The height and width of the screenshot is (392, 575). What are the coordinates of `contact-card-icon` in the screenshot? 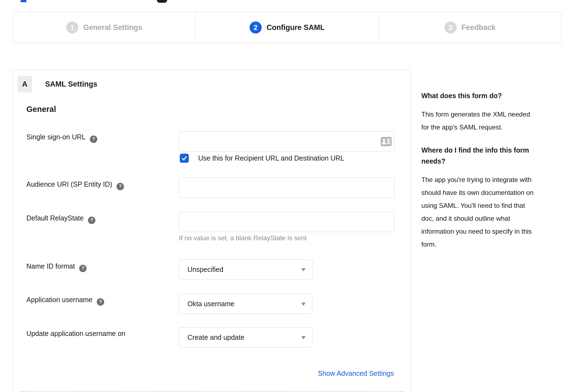 It's located at (386, 142).